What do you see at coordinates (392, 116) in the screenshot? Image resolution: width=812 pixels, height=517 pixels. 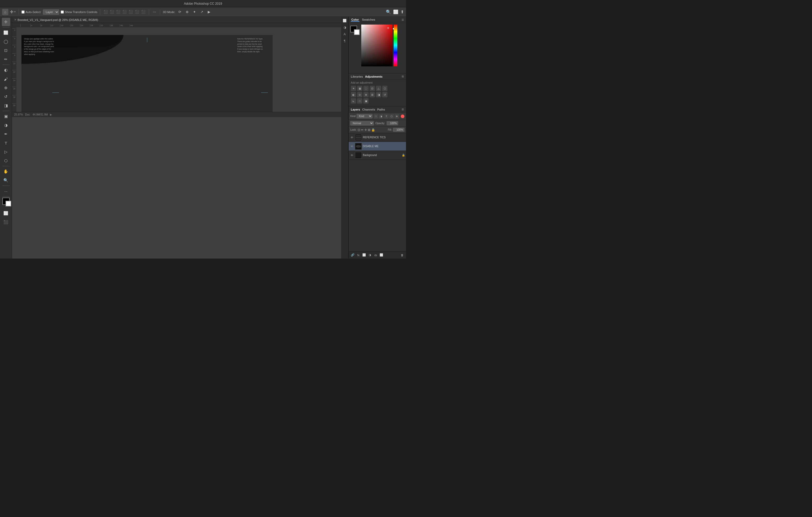 I see `filter-shape: ⬡` at bounding box center [392, 116].